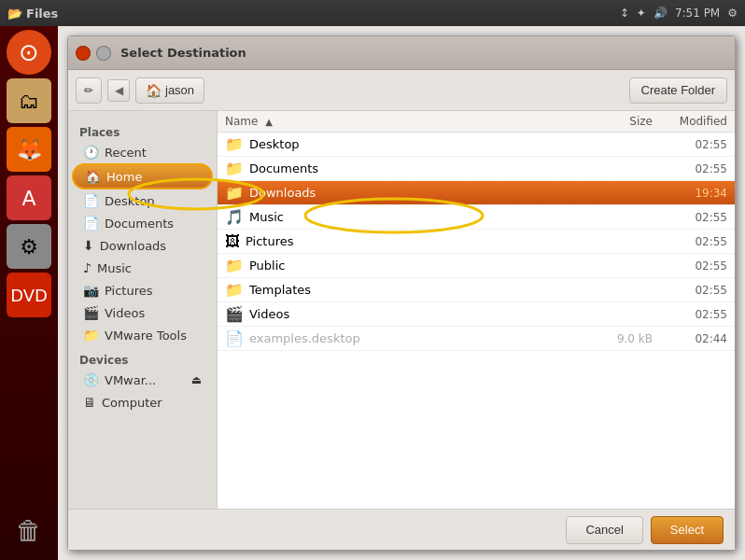 The height and width of the screenshot is (560, 745). I want to click on music-label: Music, so click(114, 269).